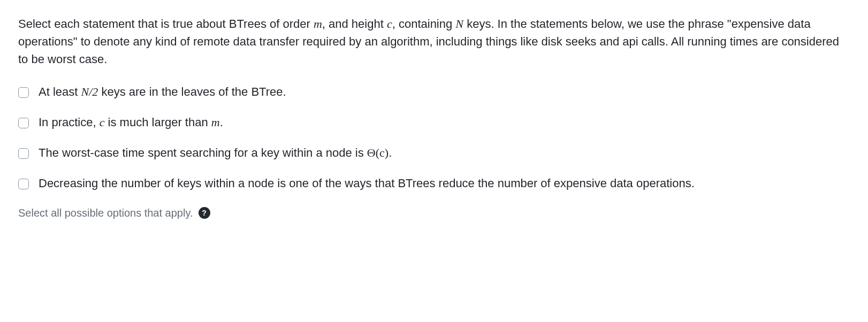  What do you see at coordinates (204, 213) in the screenshot?
I see `help-icon: ?` at bounding box center [204, 213].